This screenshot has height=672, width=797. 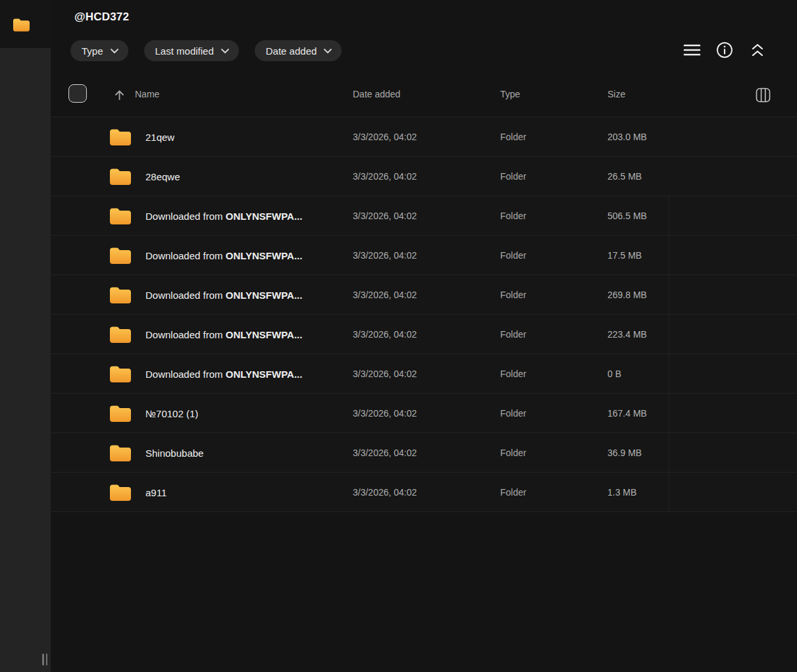 What do you see at coordinates (299, 51) in the screenshot?
I see `filter-date-added: Date added` at bounding box center [299, 51].